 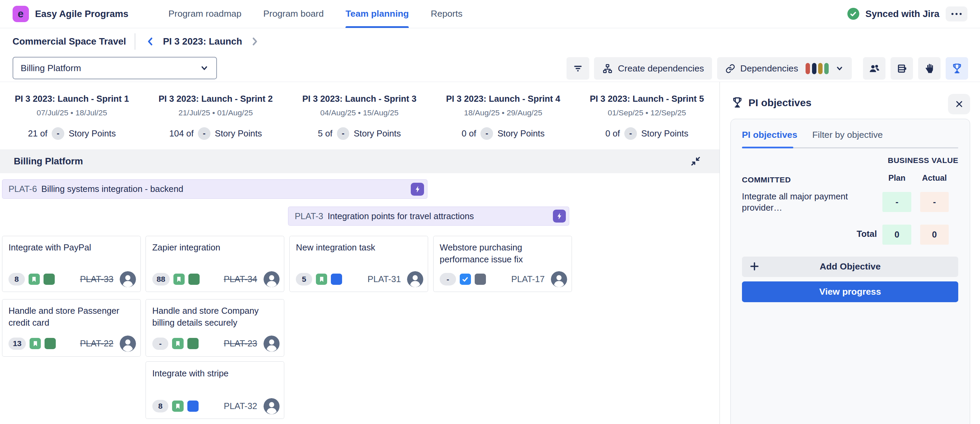 What do you see at coordinates (325, 134) in the screenshot?
I see `points-committed: 5 of` at bounding box center [325, 134].